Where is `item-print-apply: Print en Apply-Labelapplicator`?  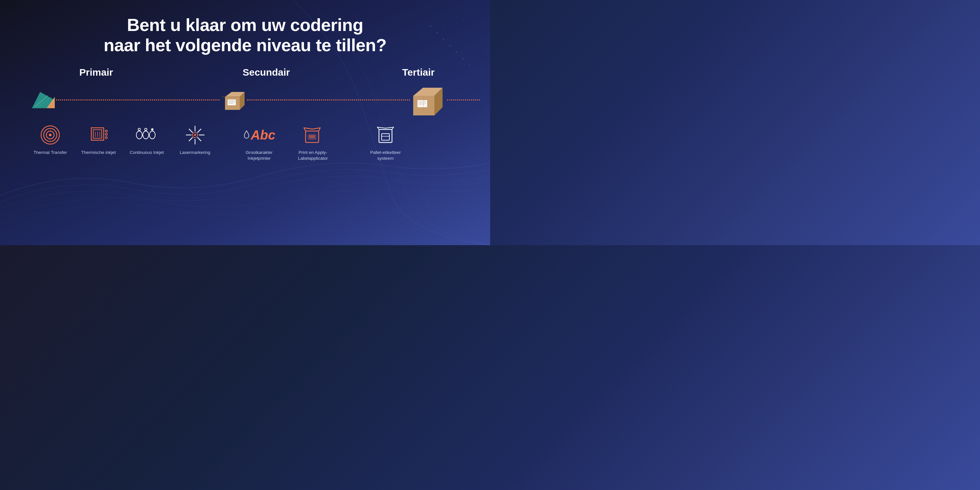
item-print-apply: Print en Apply-Labelapplicator is located at coordinates (313, 142).